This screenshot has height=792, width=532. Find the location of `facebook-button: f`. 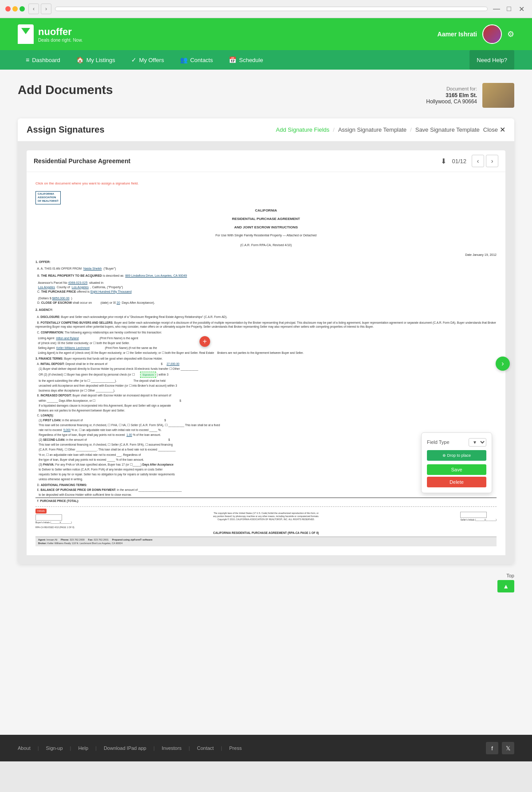

facebook-button: f is located at coordinates (492, 748).